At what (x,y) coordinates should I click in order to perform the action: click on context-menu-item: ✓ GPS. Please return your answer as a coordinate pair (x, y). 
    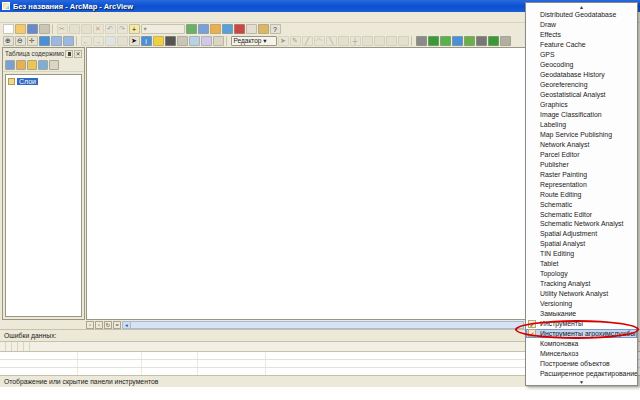
    Looking at the image, I should click on (582, 55).